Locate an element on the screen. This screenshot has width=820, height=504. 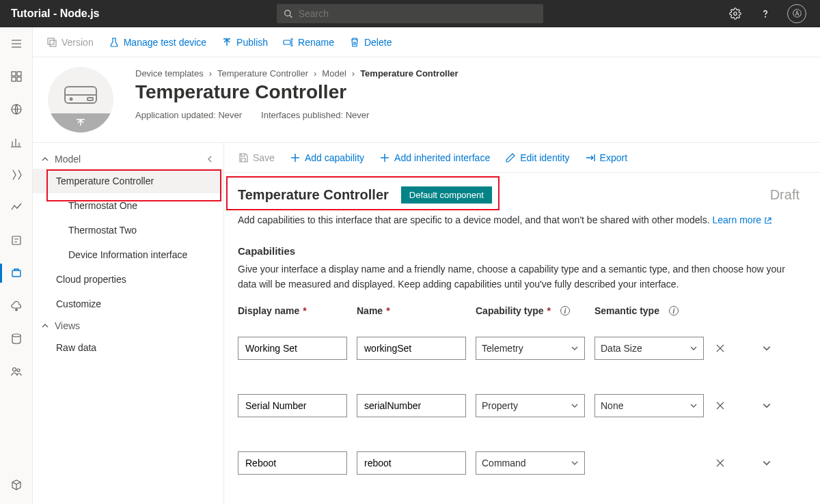
tree-item: Thermostat One is located at coordinates (128, 206).